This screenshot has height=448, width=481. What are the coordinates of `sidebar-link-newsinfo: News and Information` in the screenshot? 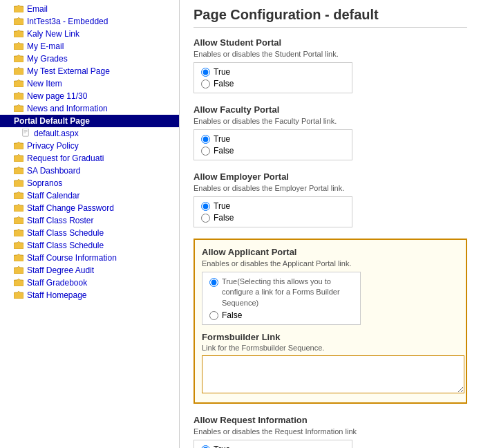 It's located at (68, 109).